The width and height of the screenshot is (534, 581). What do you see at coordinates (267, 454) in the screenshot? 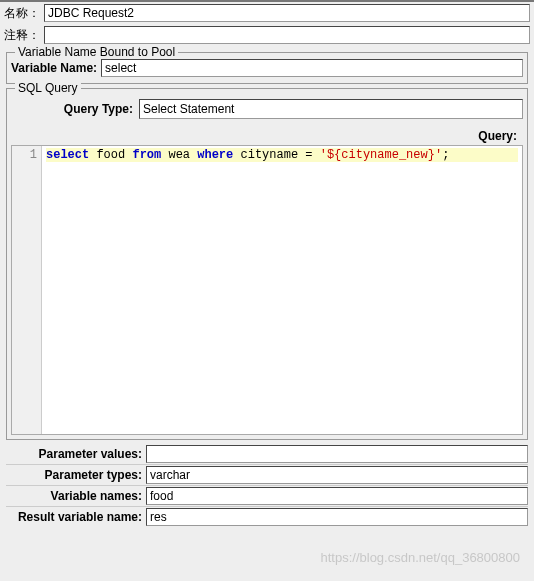
I see `param-values-row: Parameter values:` at bounding box center [267, 454].